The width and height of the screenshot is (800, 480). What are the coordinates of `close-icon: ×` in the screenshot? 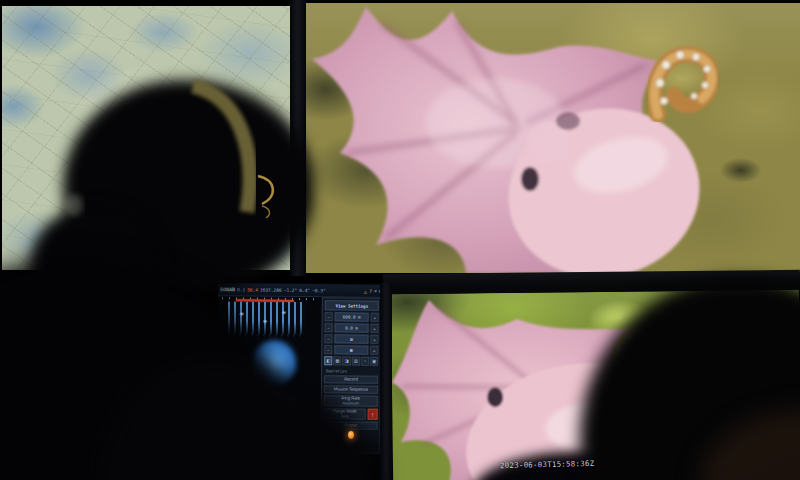 It's located at (376, 291).